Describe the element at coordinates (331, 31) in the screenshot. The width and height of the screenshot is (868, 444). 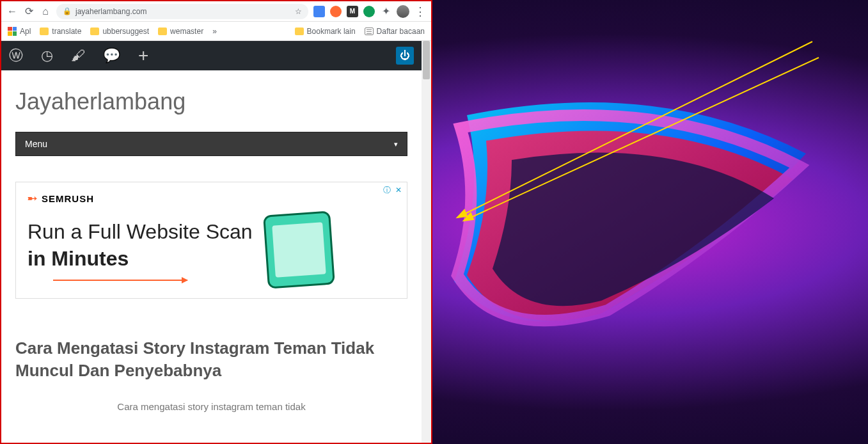
I see `bookmark-label: Bookmark lain` at that location.